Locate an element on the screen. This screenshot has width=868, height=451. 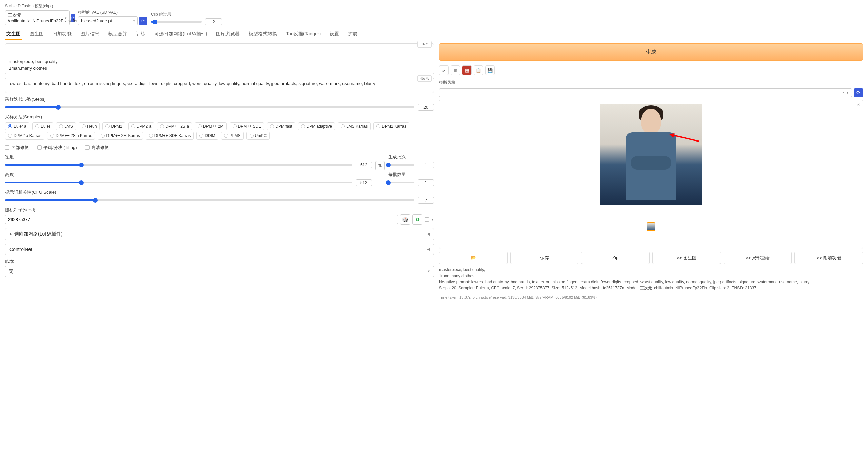
send-inpaint-button: >> 局部重绘 is located at coordinates (758, 258).